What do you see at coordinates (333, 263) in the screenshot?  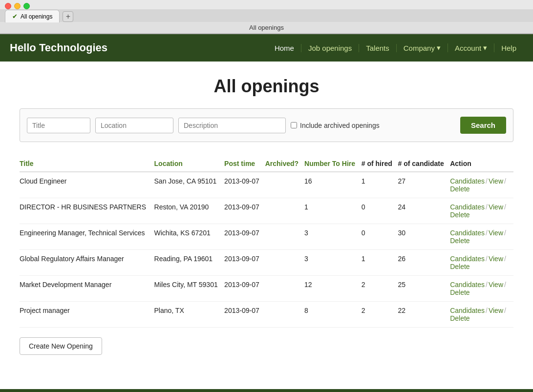 I see `cell-number-to-hire: 3` at bounding box center [333, 263].